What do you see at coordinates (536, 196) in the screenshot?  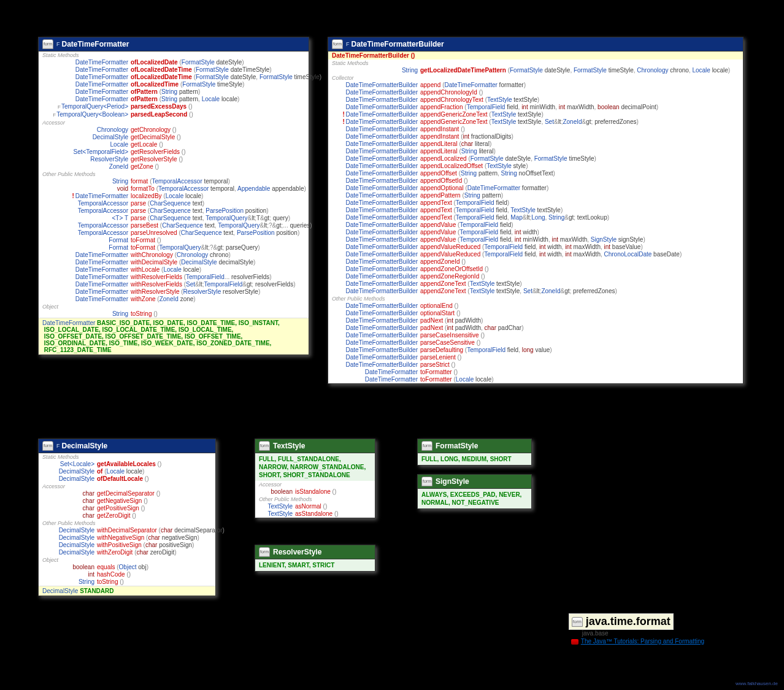 I see `method-row: DateTimeFormatterBuilderappendPattern (S…` at bounding box center [536, 196].